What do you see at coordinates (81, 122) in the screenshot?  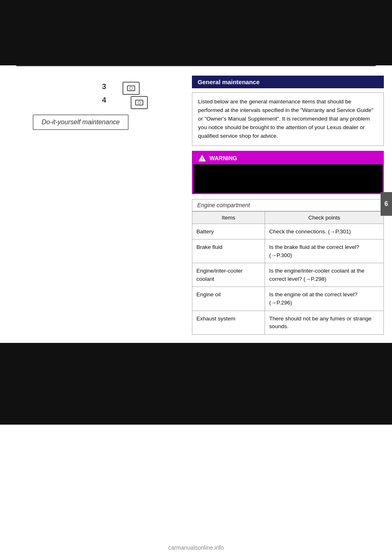 I see `diy-label: Do-it-yourself maintenance` at bounding box center [81, 122].